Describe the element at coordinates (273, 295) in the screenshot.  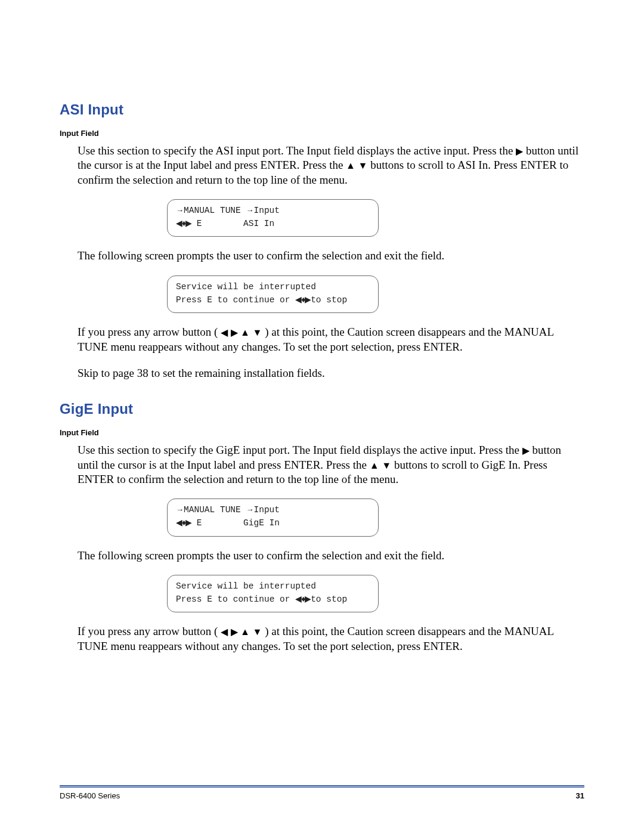
I see `asi-lcd-screen-2: Service will be interrupted Press E to c…` at that location.